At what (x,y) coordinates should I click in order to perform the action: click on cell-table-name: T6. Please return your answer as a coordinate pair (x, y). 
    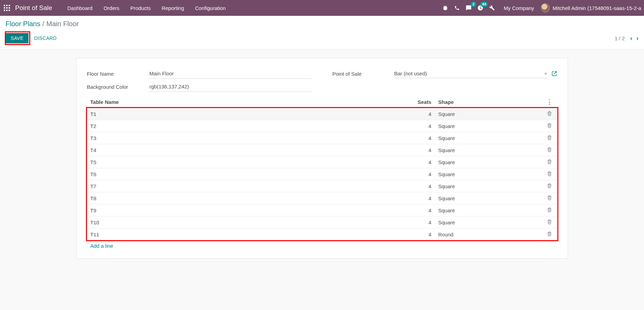
    Looking at the image, I should click on (249, 174).